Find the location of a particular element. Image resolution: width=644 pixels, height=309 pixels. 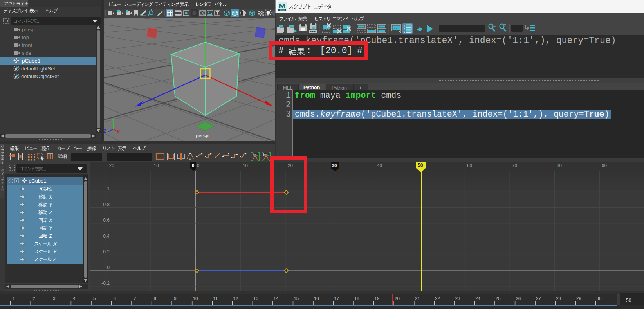

svg-text: 20 is located at coordinates (397, 298).